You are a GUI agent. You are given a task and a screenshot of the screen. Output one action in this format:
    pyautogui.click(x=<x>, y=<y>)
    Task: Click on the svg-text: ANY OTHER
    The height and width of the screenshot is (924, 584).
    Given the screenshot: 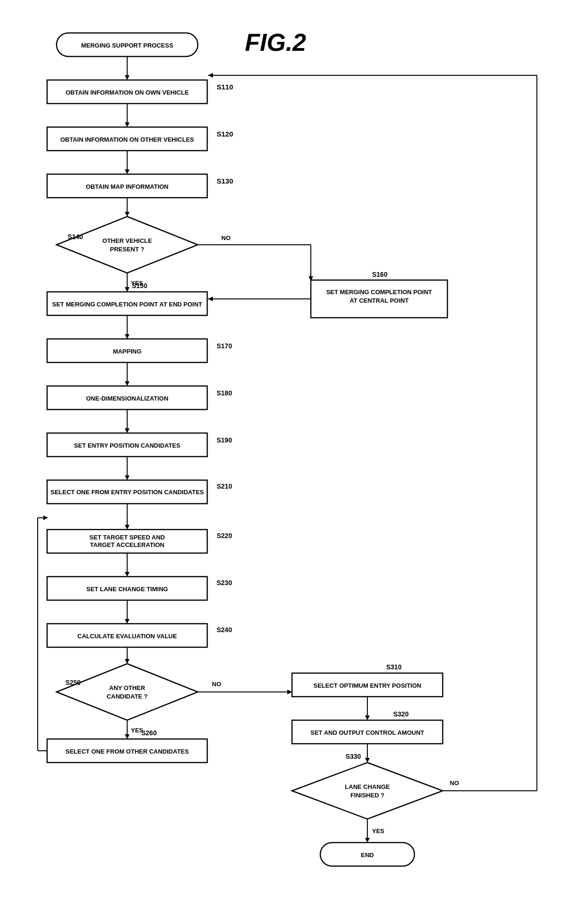 What is the action you would take?
    pyautogui.click(x=127, y=688)
    